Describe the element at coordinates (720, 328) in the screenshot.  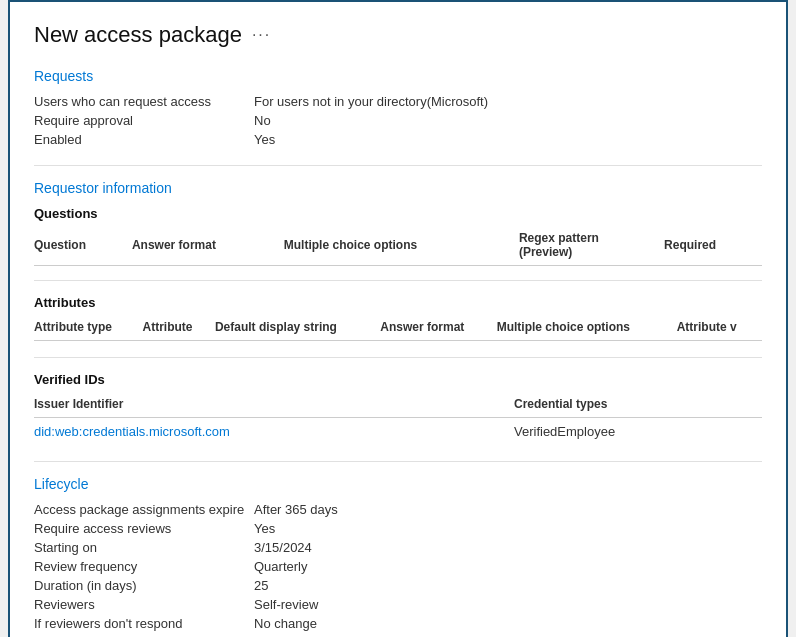
I see `attributes-col-attribute-v: Attribute v` at that location.